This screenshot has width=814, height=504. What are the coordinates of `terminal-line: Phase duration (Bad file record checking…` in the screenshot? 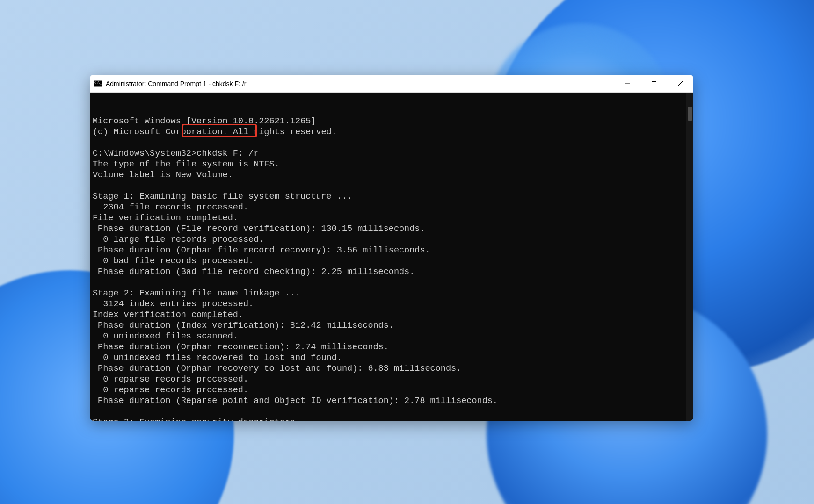 It's located at (392, 272).